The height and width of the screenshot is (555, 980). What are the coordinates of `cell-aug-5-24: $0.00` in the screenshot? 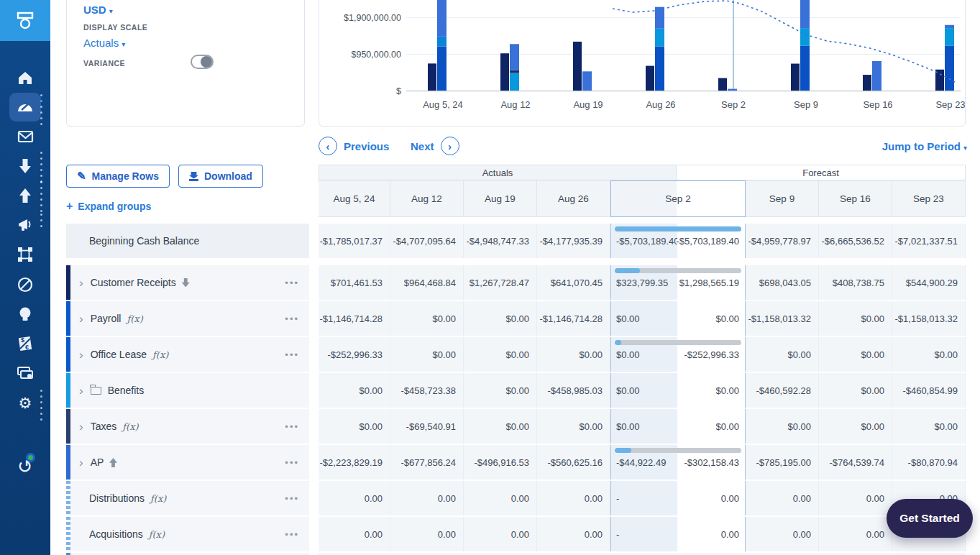 It's located at (354, 426).